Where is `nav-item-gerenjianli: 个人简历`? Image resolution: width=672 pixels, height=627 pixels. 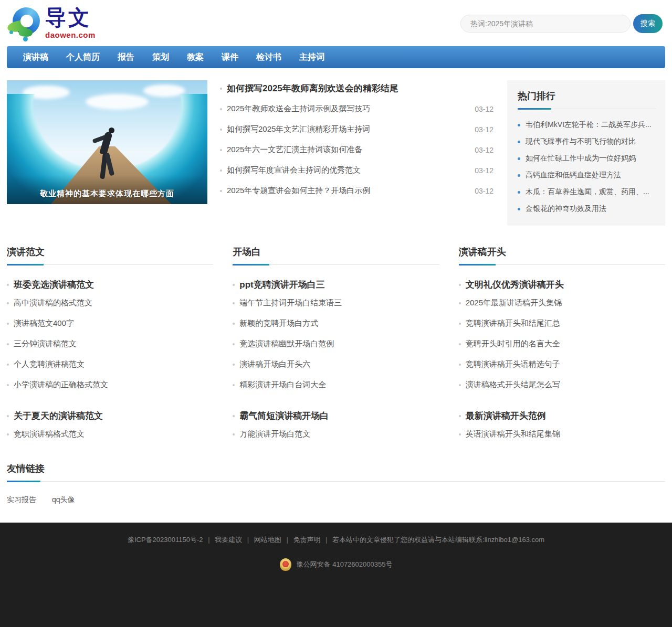
nav-item-gerenjianli: 个人简历 is located at coordinates (83, 57).